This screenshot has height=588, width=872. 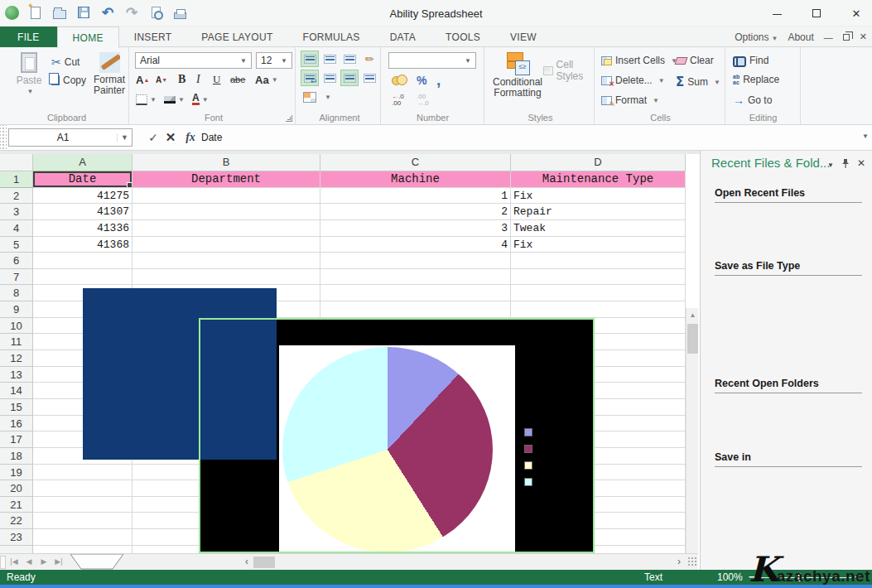 I want to click on panel-close-icon: ✕, so click(x=861, y=163).